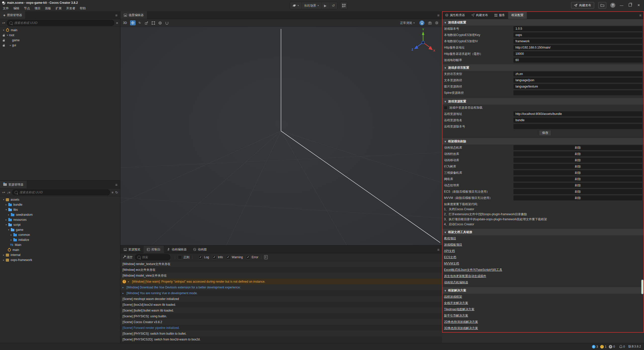 Image resolution: width=644 pixels, height=350 pixels. I want to click on doc-link: 动画状态机编辑器, so click(456, 282).